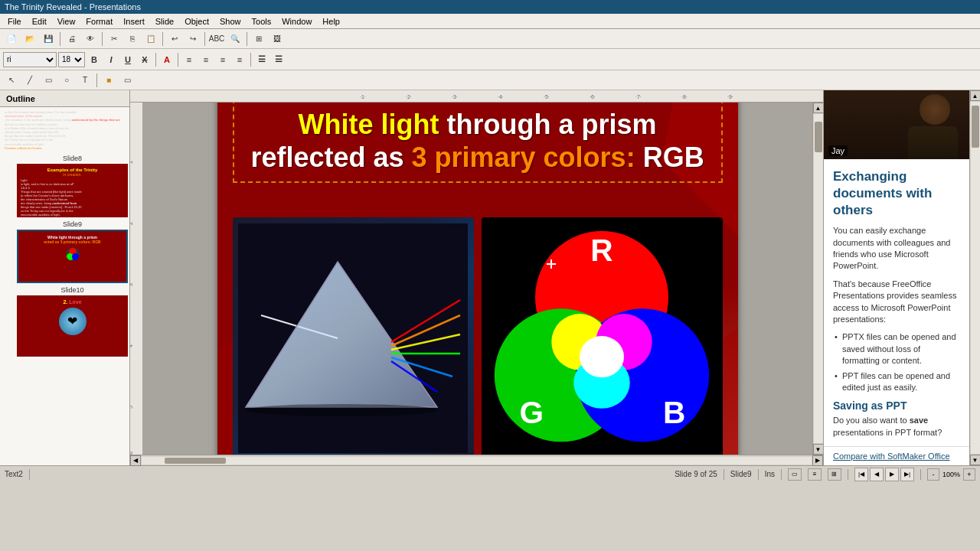 The image size is (980, 551). What do you see at coordinates (818, 461) in the screenshot?
I see `scroll-right-btn: ▶` at bounding box center [818, 461].